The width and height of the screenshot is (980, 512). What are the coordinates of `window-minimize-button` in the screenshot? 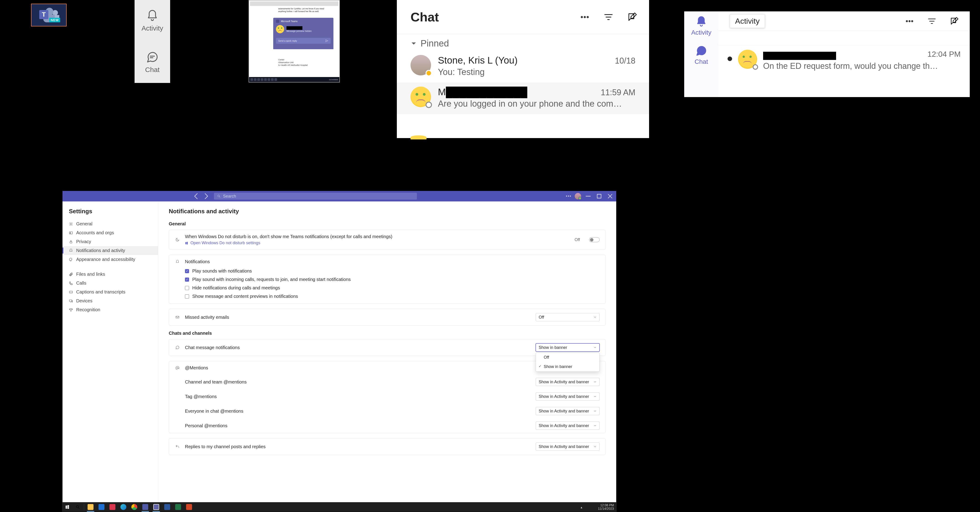 It's located at (588, 196).